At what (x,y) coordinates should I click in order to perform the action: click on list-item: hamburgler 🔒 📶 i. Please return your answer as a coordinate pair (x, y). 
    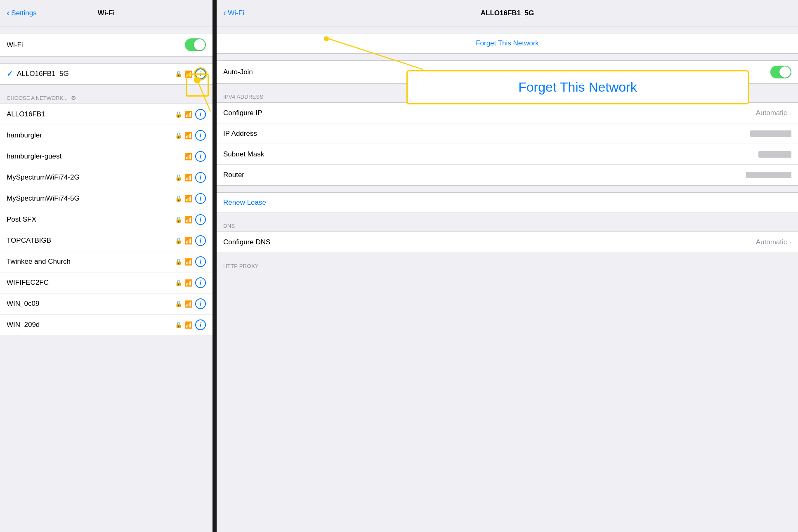
    Looking at the image, I should click on (106, 135).